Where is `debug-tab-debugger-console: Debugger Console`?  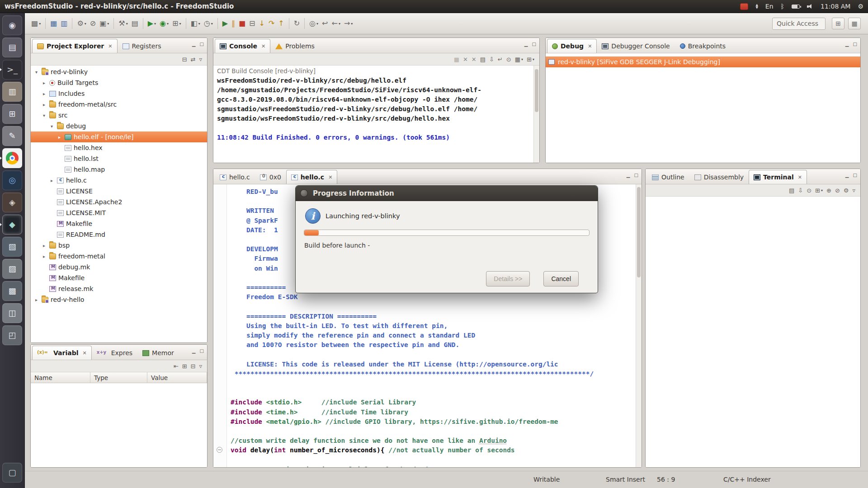
debug-tab-debugger-console: Debugger Console is located at coordinates (636, 46).